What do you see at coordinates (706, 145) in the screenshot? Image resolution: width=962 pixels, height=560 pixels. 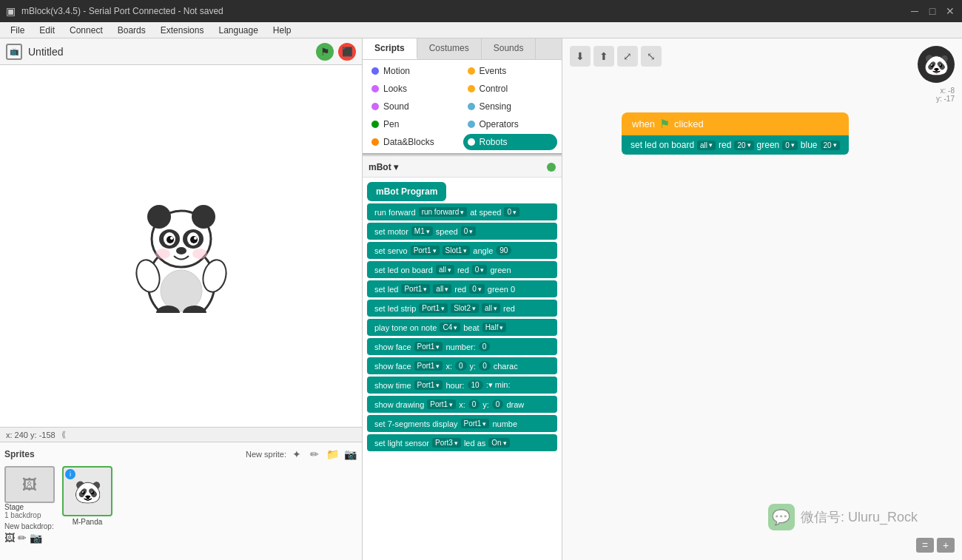 I see `canvas-led-all-dropdown: all` at bounding box center [706, 145].